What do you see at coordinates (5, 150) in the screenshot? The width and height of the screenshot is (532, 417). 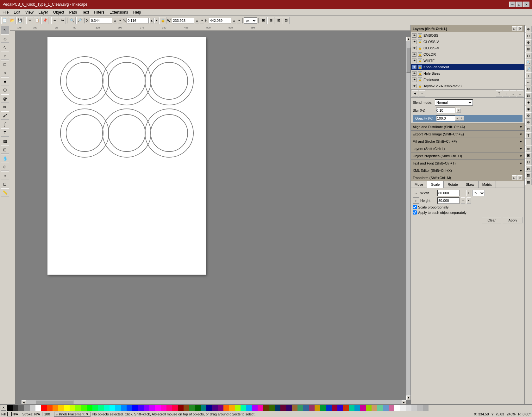 I see `mesh-tool: ⊞` at bounding box center [5, 150].